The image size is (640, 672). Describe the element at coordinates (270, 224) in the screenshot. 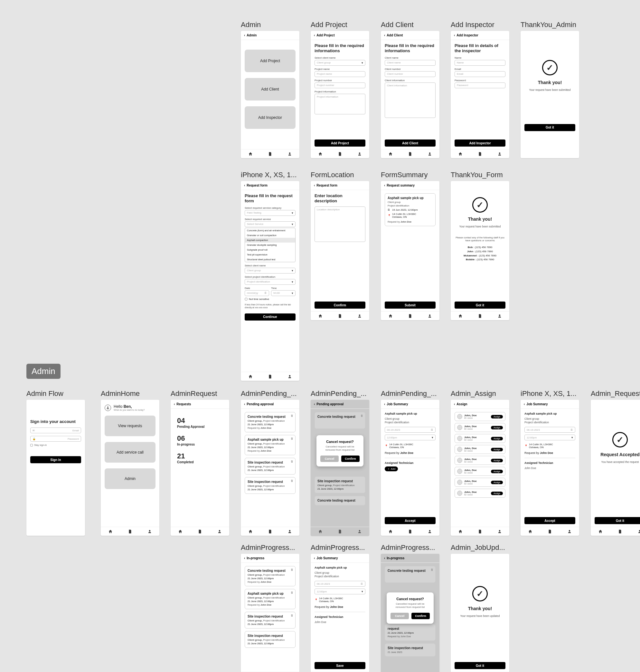

I see `service-select: Select Service` at that location.